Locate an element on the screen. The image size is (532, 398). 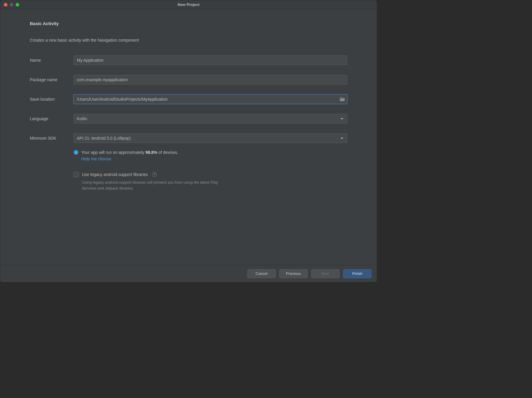
package-input is located at coordinates (210, 80).